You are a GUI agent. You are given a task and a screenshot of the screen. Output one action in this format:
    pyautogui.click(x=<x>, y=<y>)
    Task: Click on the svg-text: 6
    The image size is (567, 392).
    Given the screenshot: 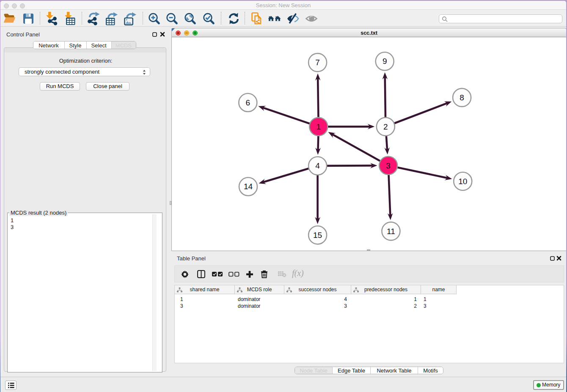 What is the action you would take?
    pyautogui.click(x=248, y=102)
    